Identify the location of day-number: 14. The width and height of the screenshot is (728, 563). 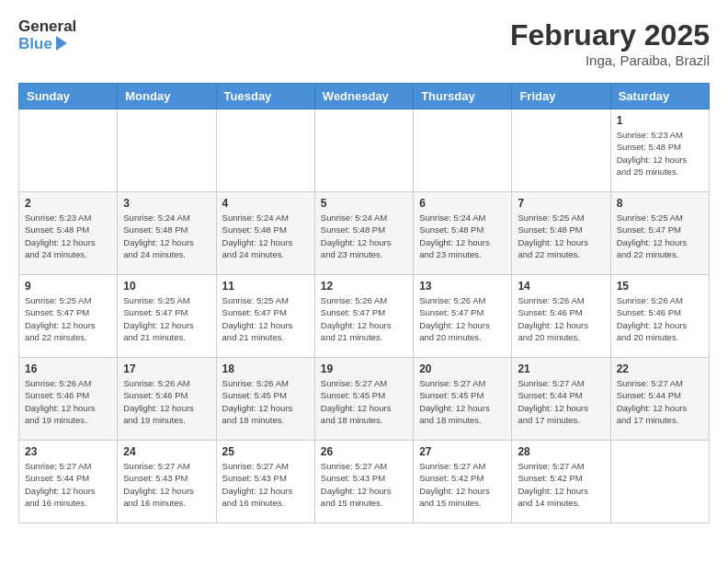
(561, 286).